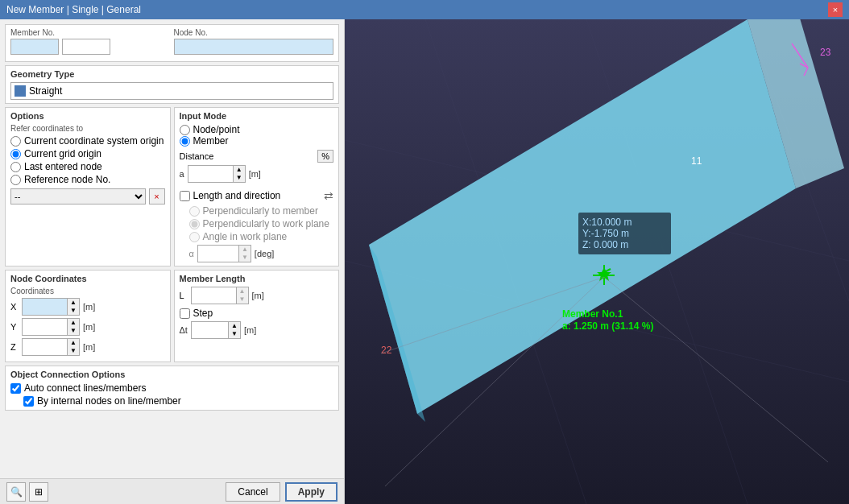 The image size is (849, 504). I want to click on member-length-label: Member Length, so click(257, 279).